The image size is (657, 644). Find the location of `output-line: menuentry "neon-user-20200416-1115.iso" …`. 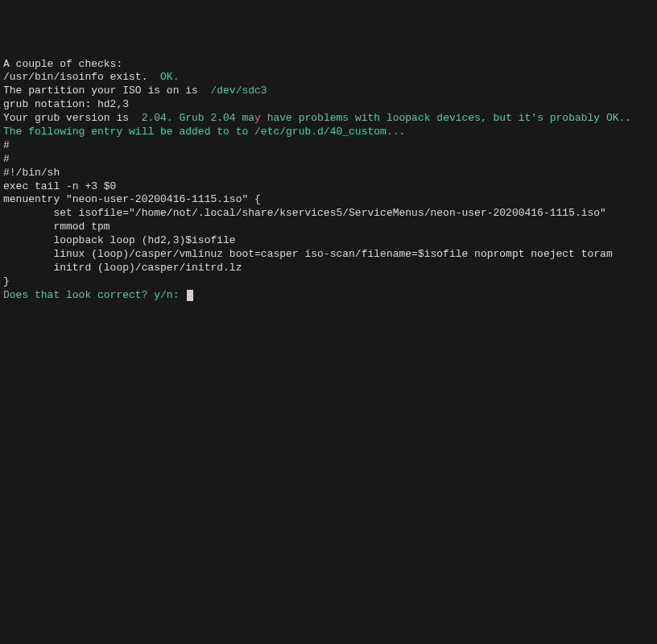

output-line: menuentry "neon-user-20200416-1115.iso" … is located at coordinates (328, 200).